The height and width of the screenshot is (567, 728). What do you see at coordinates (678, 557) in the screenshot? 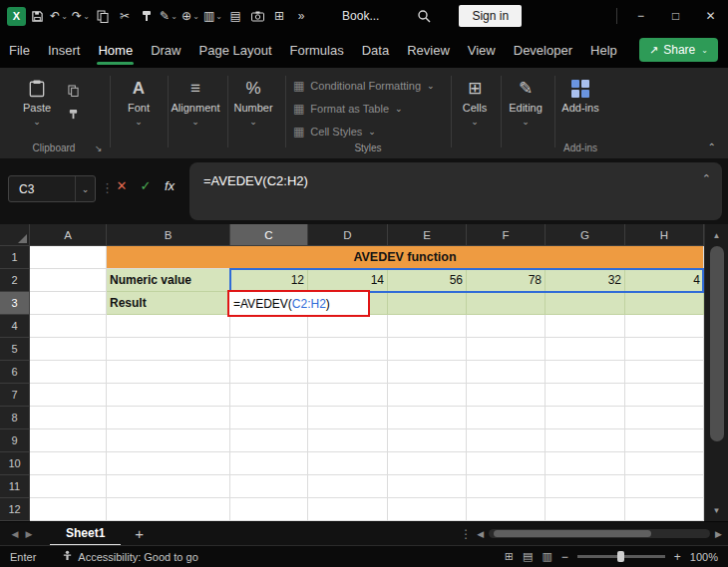
I see `zoom-in-icon: +` at bounding box center [678, 557].